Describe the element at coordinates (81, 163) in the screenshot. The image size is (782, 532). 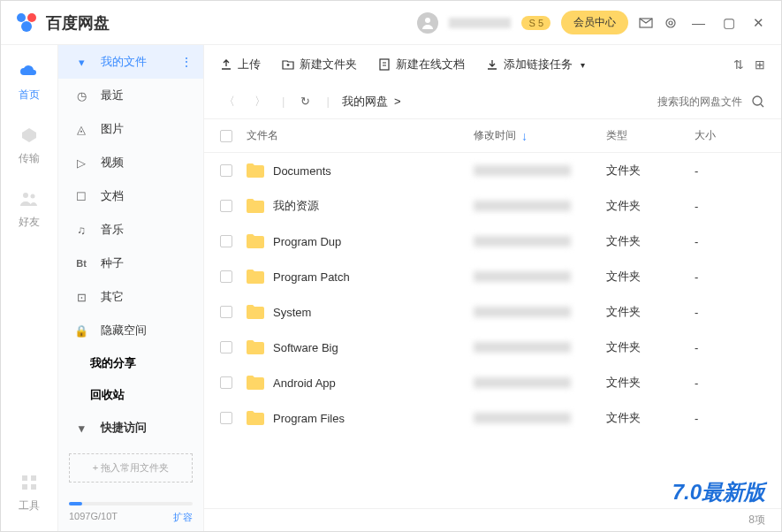
I see `video-icon: ▷` at that location.